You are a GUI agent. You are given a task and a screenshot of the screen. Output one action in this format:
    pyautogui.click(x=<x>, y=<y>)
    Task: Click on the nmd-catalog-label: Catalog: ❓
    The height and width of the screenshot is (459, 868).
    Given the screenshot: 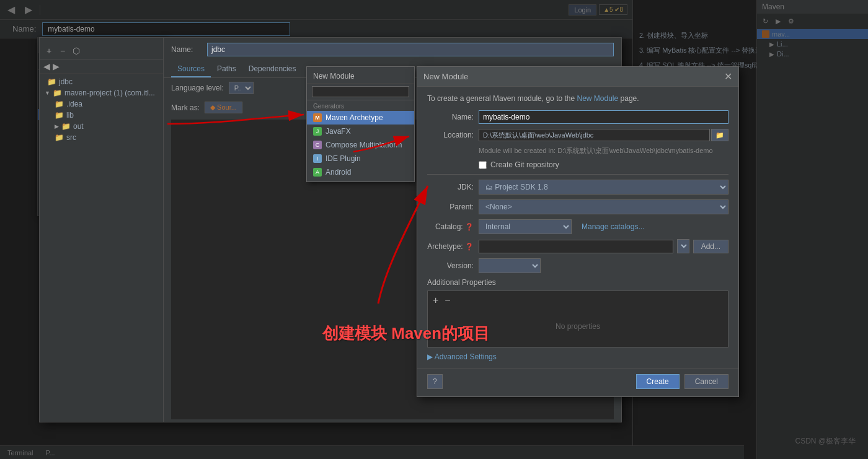 What is the action you would take?
    pyautogui.click(x=450, y=227)
    